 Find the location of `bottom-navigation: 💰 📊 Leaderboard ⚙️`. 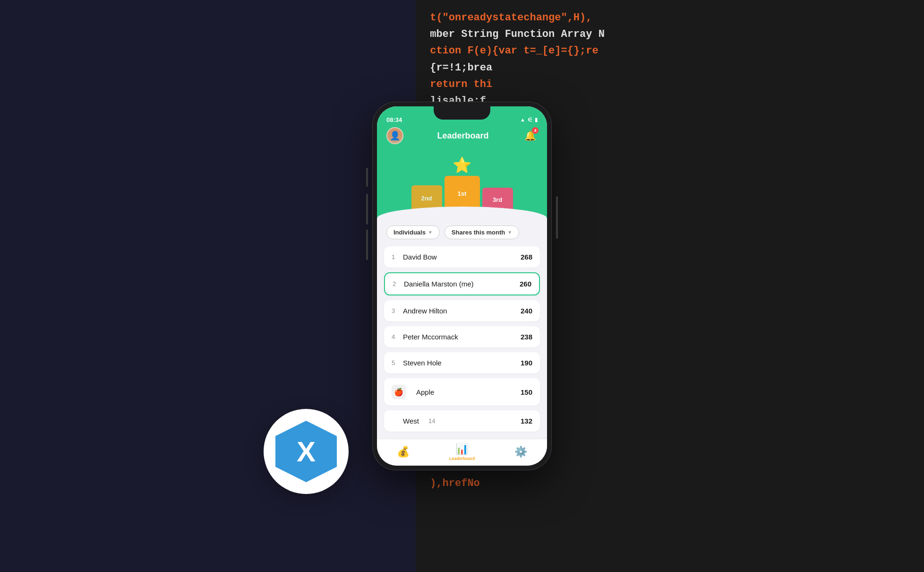

bottom-navigation: 💰 📊 Leaderboard ⚙️ is located at coordinates (462, 452).